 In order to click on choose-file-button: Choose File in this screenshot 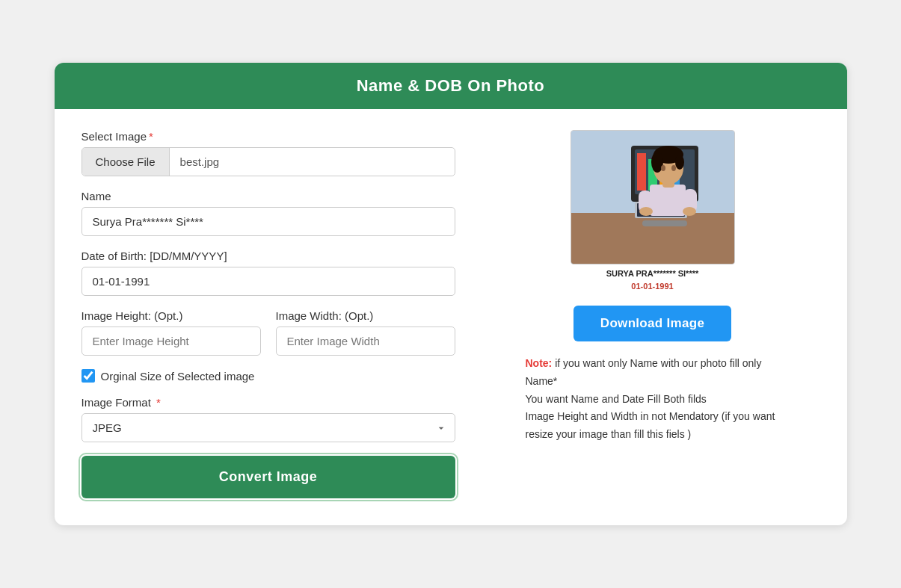, I will do `click(126, 161)`.